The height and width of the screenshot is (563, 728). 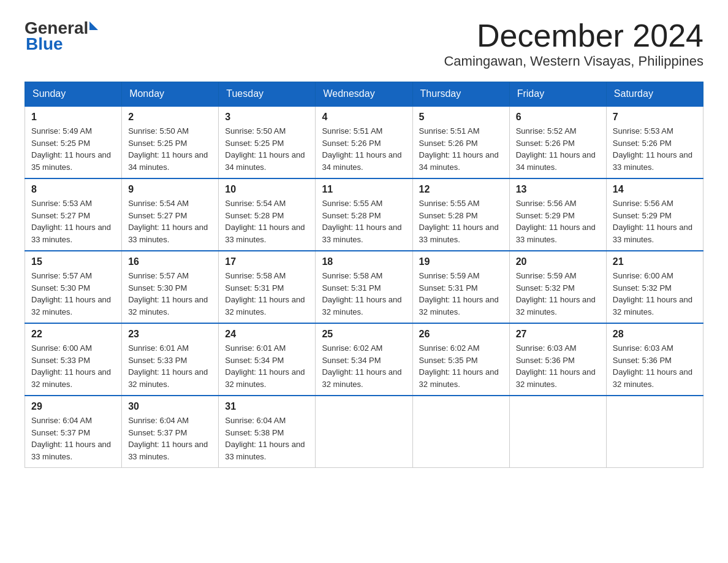 I want to click on week-row-5: 29Sunrise: 6:04 AMSunset: 5:37 PMDayligh…, so click(x=364, y=432).